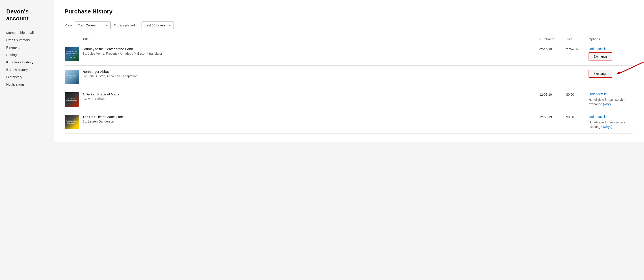 The image size is (644, 280). Describe the element at coordinates (578, 70) in the screenshot. I see `col-total` at that location.